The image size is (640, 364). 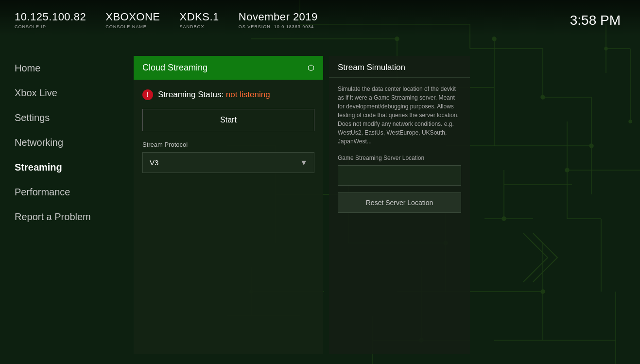 What do you see at coordinates (36, 93) in the screenshot?
I see `sidebar-item-xbox-live-label: Xbox Live` at bounding box center [36, 93].